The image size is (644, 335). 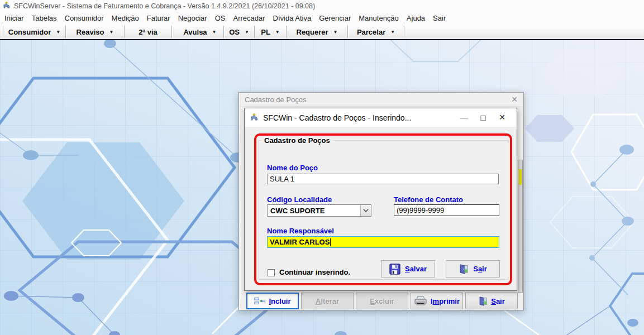 I want to click on combobox-dropdown-button, so click(x=365, y=210).